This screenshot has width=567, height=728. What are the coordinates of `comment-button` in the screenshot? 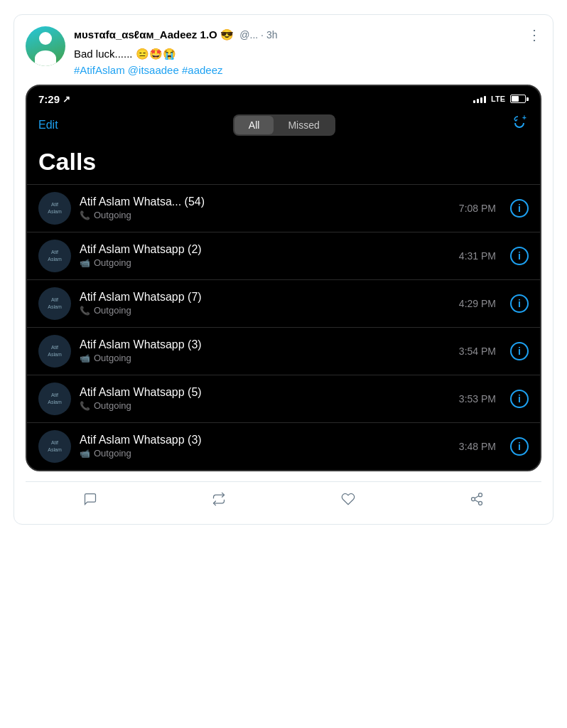 It's located at (90, 500).